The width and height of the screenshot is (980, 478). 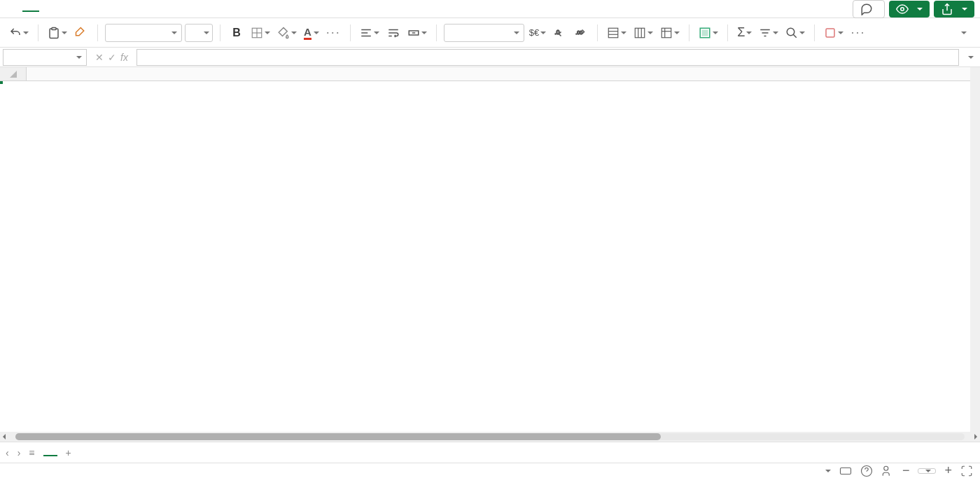 What do you see at coordinates (14, 9) in the screenshot?
I see `menu-file` at bounding box center [14, 9].